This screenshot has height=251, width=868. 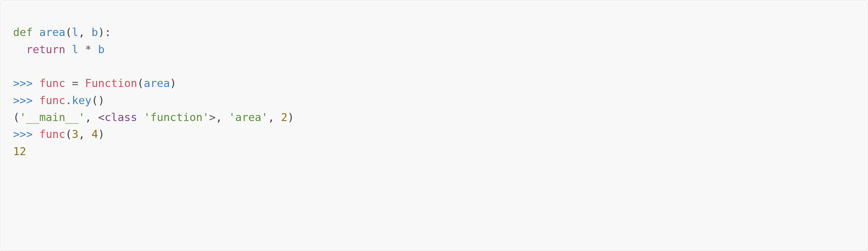 What do you see at coordinates (101, 49) in the screenshot?
I see `var-b: b` at bounding box center [101, 49].